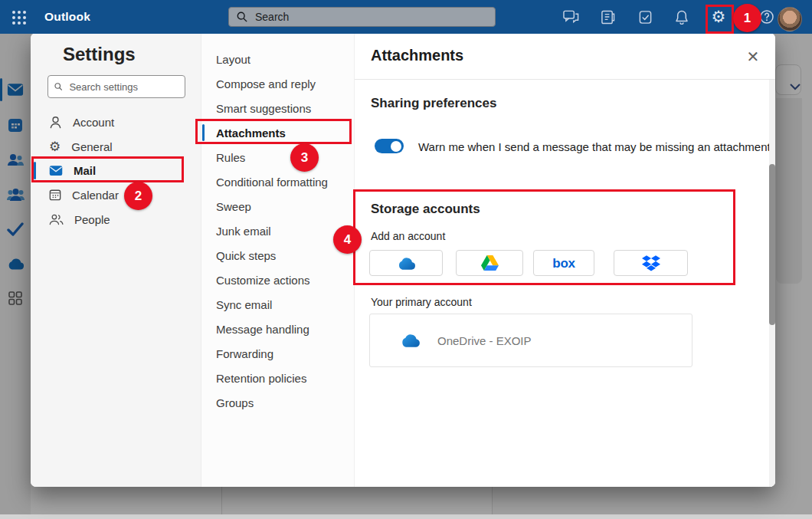 This screenshot has height=519, width=812. Describe the element at coordinates (278, 281) in the screenshot. I see `mail-section-customize-actions: Customize actions` at that location.